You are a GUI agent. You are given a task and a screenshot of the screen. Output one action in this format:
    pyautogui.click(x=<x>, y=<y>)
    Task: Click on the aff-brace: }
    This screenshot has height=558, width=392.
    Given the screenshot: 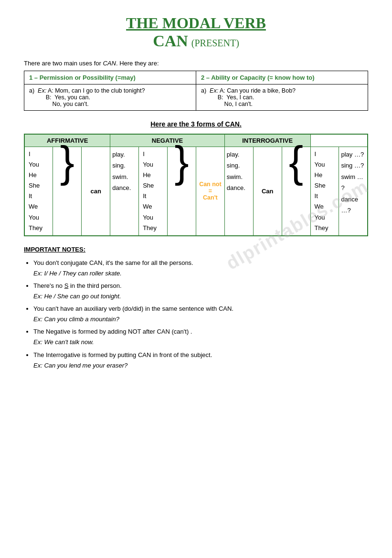 What is the action you would take?
    pyautogui.click(x=67, y=191)
    